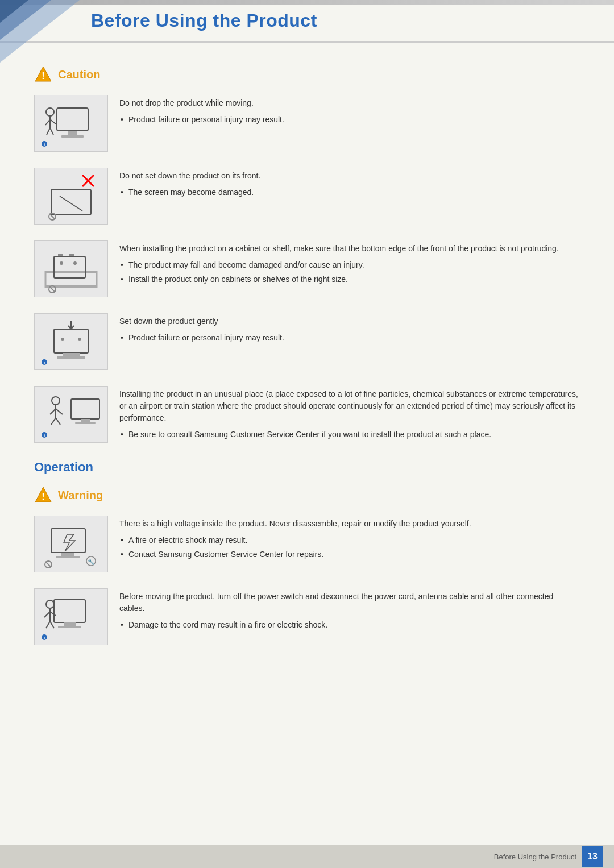 Image resolution: width=614 pixels, height=868 pixels. Describe the element at coordinates (350, 192) in the screenshot. I see `caution-bullets-front: The screen may become damaged.` at that location.